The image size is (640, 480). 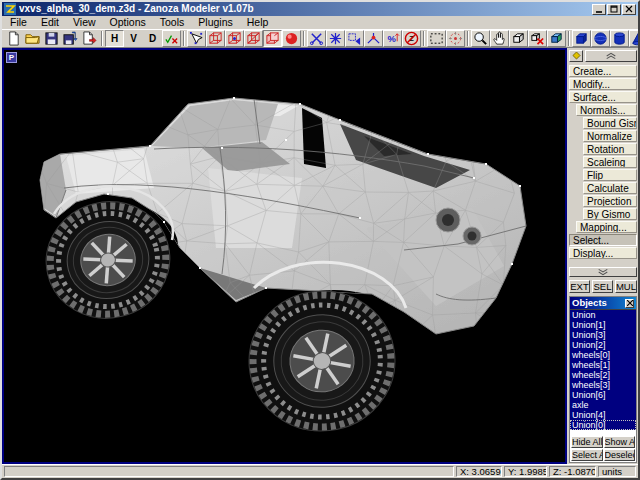 I want to click on target-button, so click(x=456, y=38).